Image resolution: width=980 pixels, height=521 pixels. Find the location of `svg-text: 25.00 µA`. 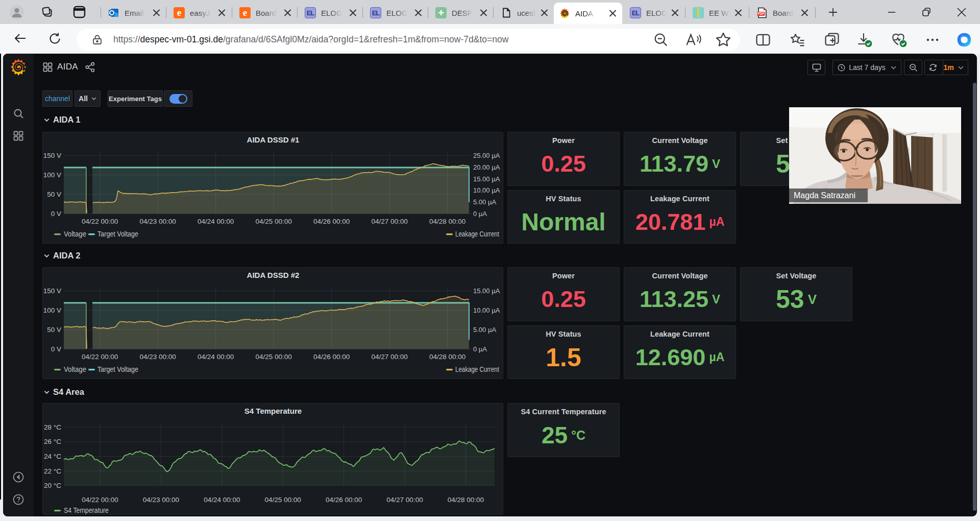

svg-text: 25.00 µA is located at coordinates (487, 155).